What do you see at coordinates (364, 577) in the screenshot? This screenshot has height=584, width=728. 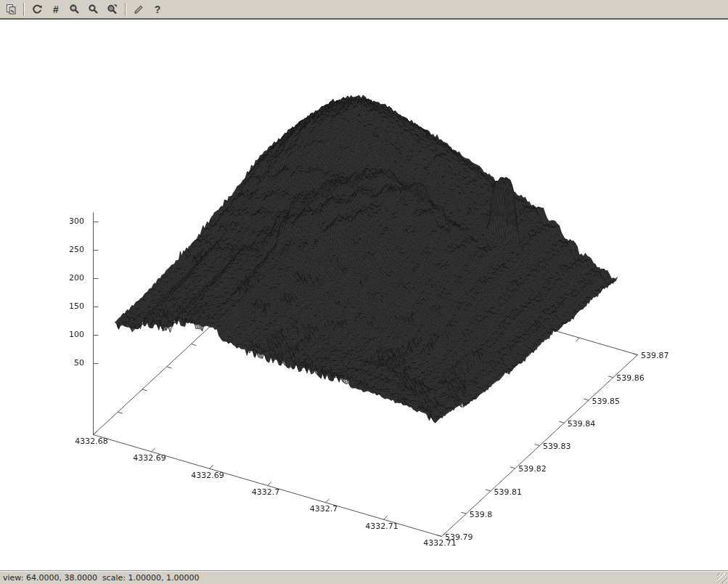 I see `status-bar: view: 64.0000, 38.0000 scale: 1.00000, 1…` at bounding box center [364, 577].